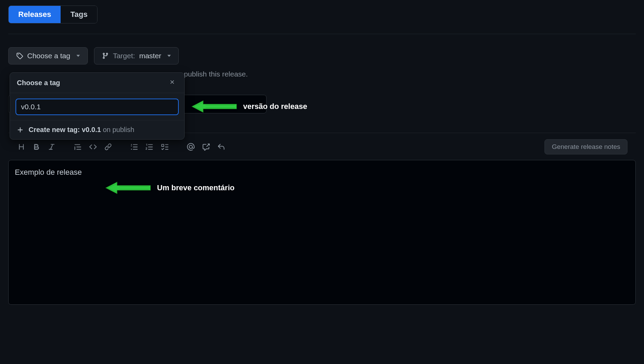 This screenshot has height=364, width=644. Describe the element at coordinates (134, 147) in the screenshot. I see `list-unordered-icon` at that location.